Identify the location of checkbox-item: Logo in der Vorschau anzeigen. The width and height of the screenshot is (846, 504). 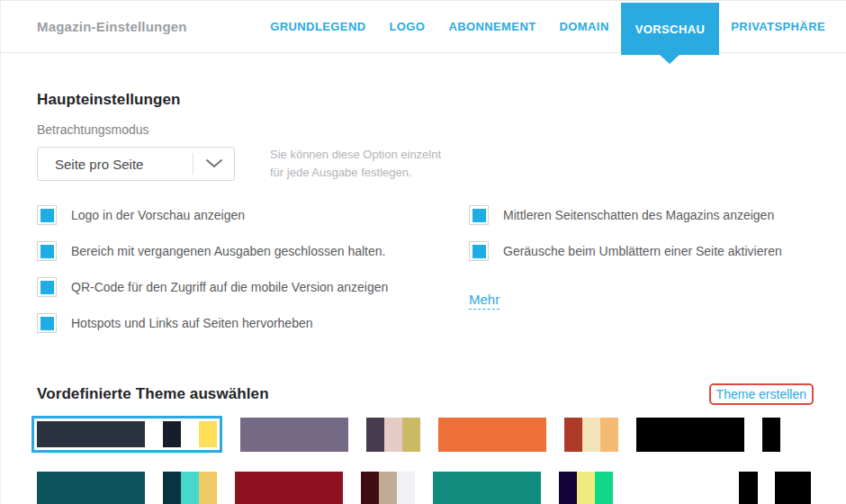
(253, 215).